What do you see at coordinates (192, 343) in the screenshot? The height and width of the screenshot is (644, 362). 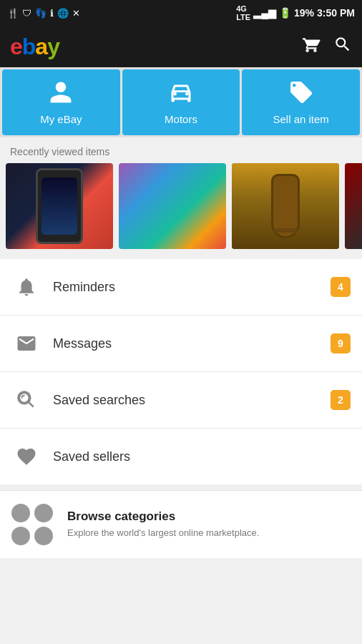 I see `messages-label: Messages` at bounding box center [192, 343].